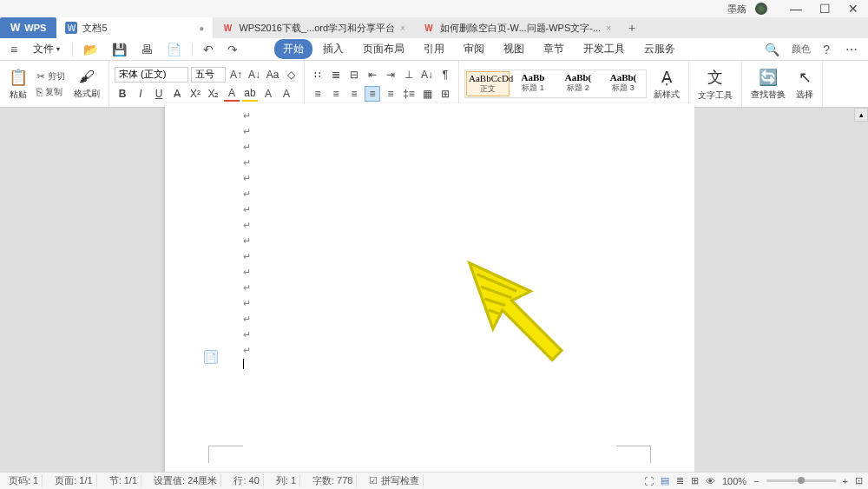  What do you see at coordinates (660, 49) in the screenshot?
I see `ribbon-tab-cloud: 云服务` at bounding box center [660, 49].